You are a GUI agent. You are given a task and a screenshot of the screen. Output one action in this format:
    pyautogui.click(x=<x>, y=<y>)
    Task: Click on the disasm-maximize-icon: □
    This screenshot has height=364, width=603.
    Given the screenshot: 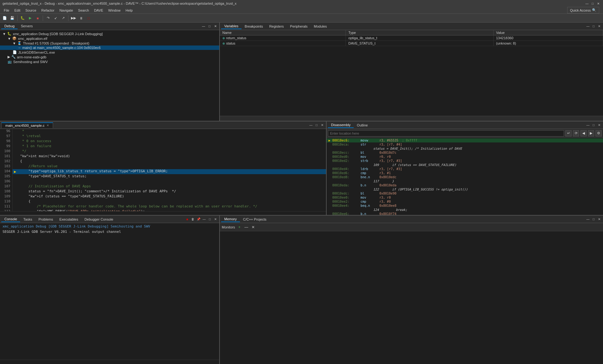 What is the action you would take?
    pyautogui.click(x=594, y=125)
    